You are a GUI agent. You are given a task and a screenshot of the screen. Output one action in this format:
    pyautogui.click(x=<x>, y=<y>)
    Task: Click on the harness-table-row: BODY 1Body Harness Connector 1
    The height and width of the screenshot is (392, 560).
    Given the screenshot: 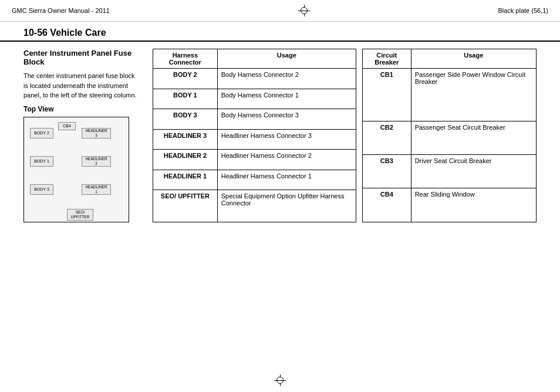 What is the action you would take?
    pyautogui.click(x=255, y=99)
    